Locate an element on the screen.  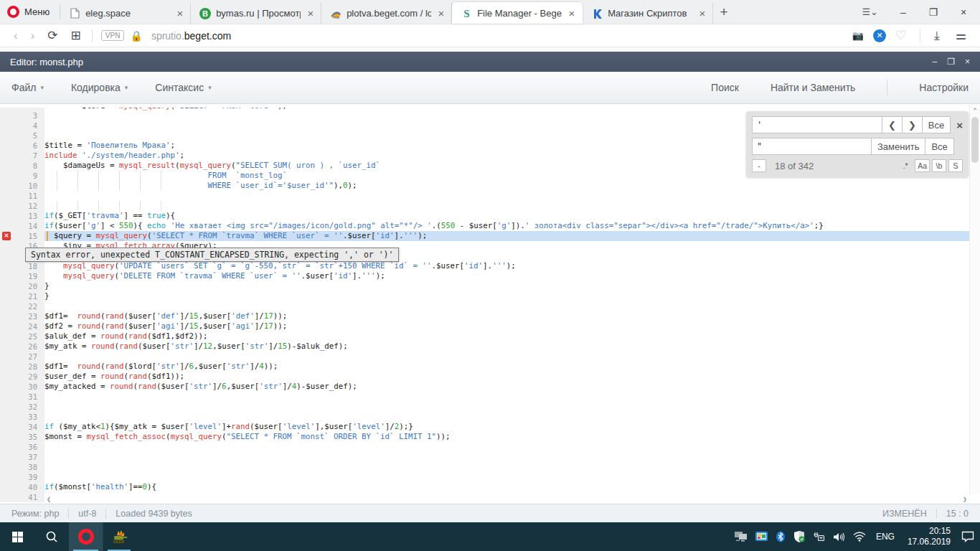
language-indicator: ENG is located at coordinates (885, 537).